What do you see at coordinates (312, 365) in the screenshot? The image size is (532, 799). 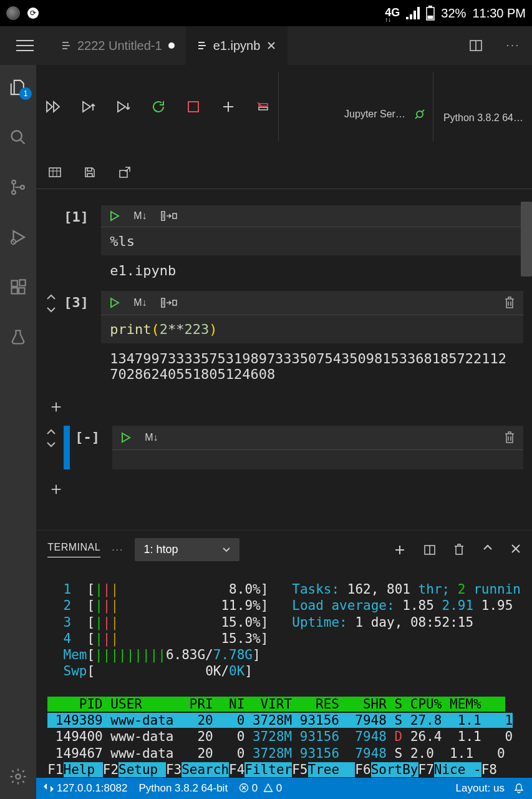 I see `cell-output: 1347997333357531989733350754350981533681…` at bounding box center [312, 365].